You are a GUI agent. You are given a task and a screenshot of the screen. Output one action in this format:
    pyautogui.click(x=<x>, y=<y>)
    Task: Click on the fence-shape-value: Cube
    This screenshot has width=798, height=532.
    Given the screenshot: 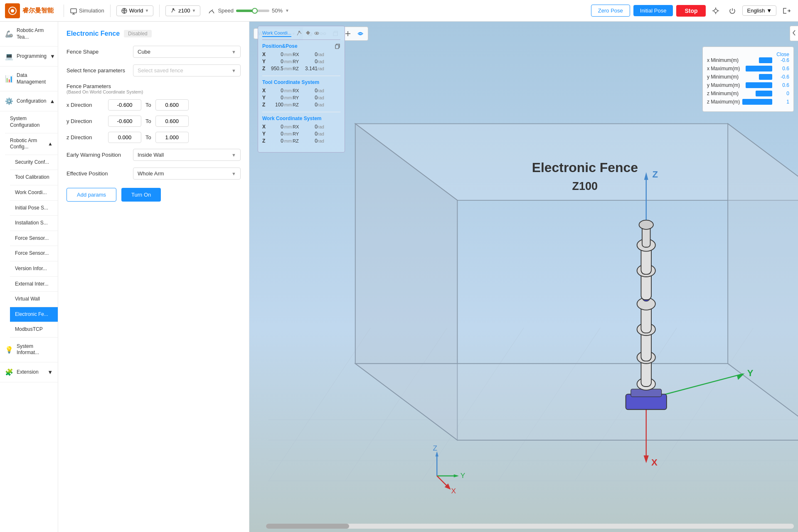 What is the action you would take?
    pyautogui.click(x=144, y=52)
    